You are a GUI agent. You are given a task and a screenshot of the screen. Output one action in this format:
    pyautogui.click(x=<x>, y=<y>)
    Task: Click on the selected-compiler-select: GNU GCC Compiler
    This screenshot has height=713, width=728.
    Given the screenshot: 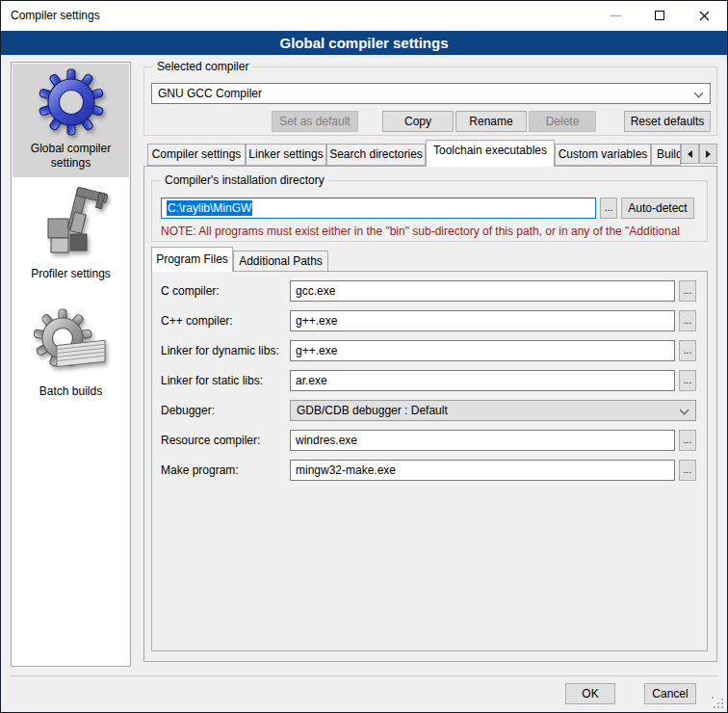 What is the action you would take?
    pyautogui.click(x=431, y=93)
    